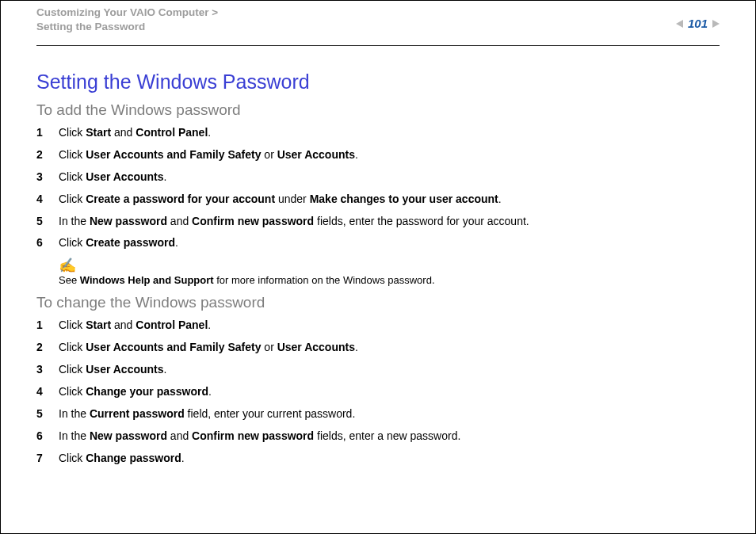 The image size is (756, 534). I want to click on step-text: Click Create password., so click(119, 242).